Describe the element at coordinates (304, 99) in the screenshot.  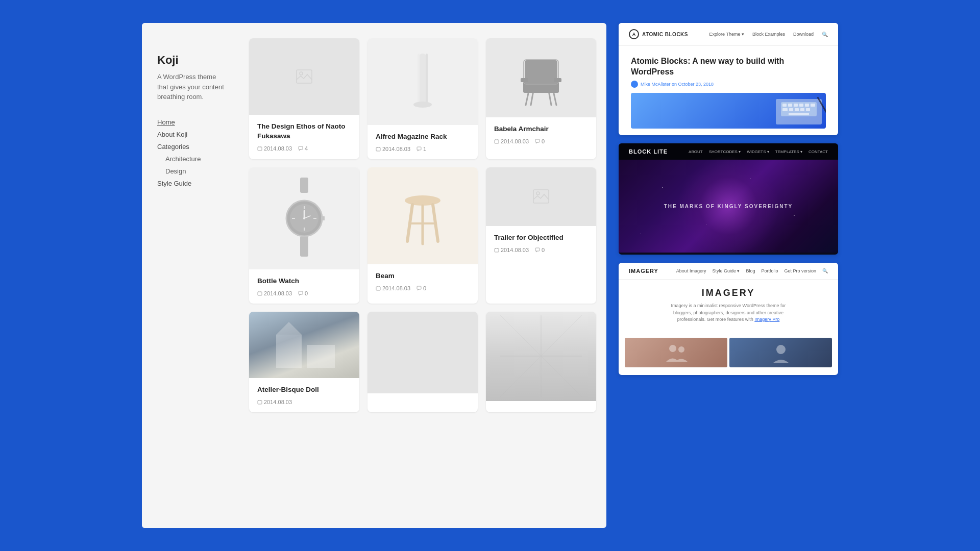
I see `card-design-ethos: The Design Ethos of Naoto Fukasawa 2014.…` at that location.